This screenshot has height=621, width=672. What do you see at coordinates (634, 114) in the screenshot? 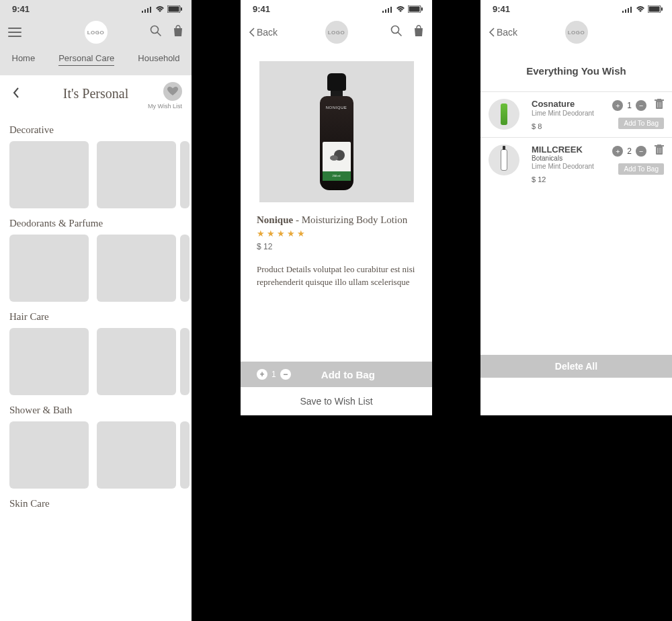
I see `item-actions: + 1 − Add To Bag` at bounding box center [634, 114].